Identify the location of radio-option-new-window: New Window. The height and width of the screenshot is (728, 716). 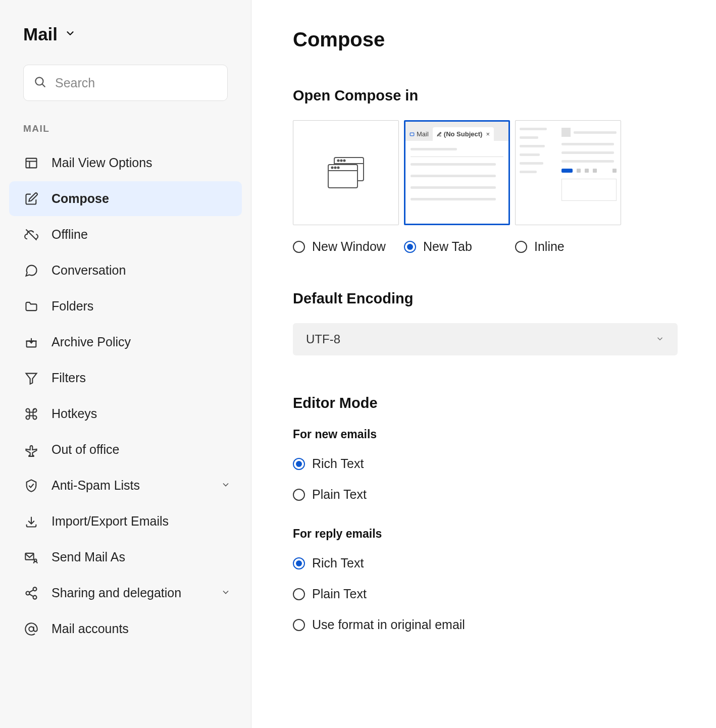
(346, 246).